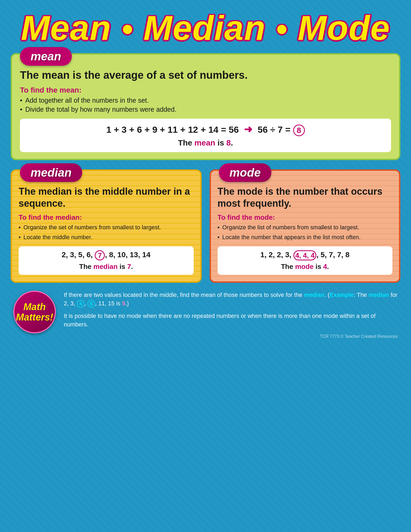  What do you see at coordinates (205, 90) in the screenshot?
I see `mean-find-label: To find the mean:` at bounding box center [205, 90].